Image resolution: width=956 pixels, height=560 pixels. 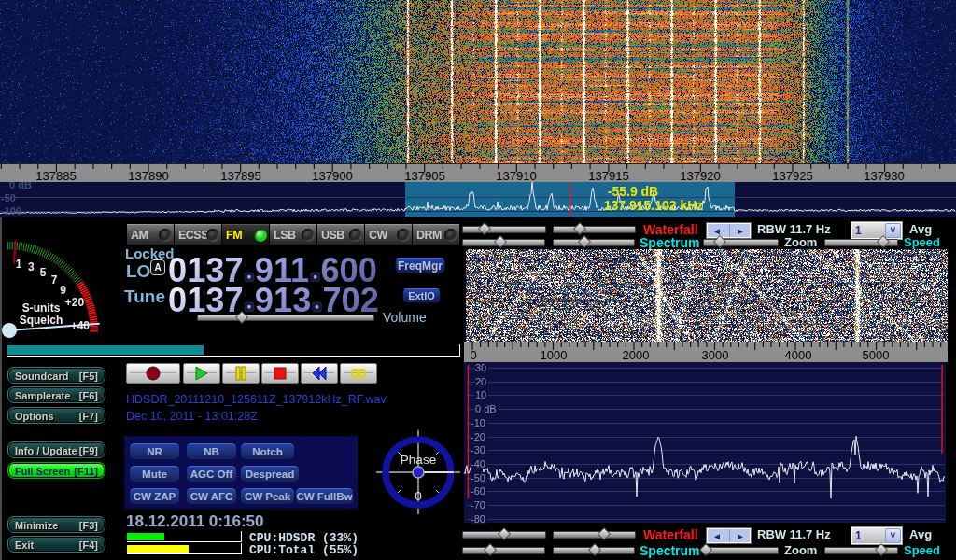 What do you see at coordinates (594, 243) in the screenshot?
I see `sp-slider2-0-track` at bounding box center [594, 243].